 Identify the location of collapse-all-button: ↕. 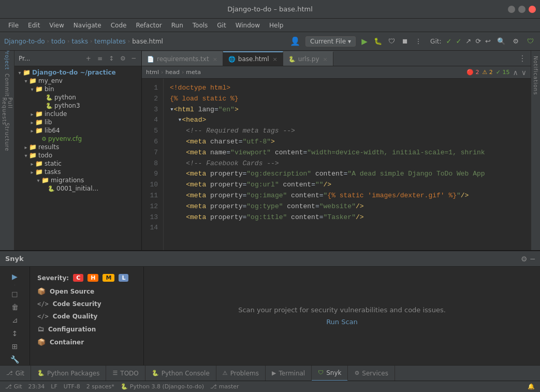
(111, 59).